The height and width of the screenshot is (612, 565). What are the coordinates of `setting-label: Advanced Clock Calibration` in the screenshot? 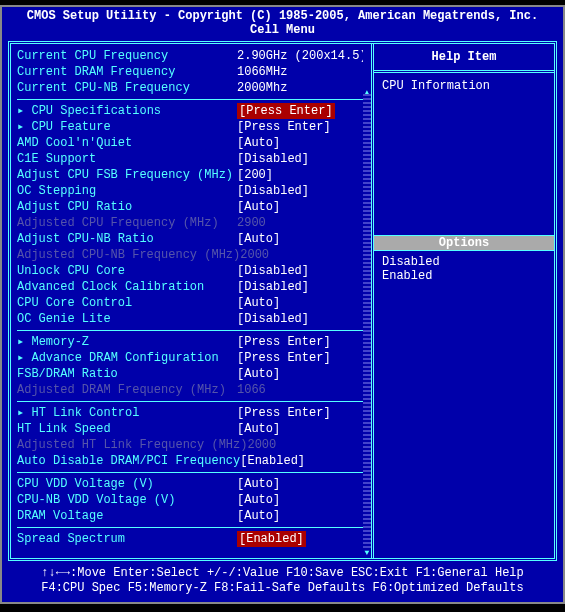 It's located at (127, 287).